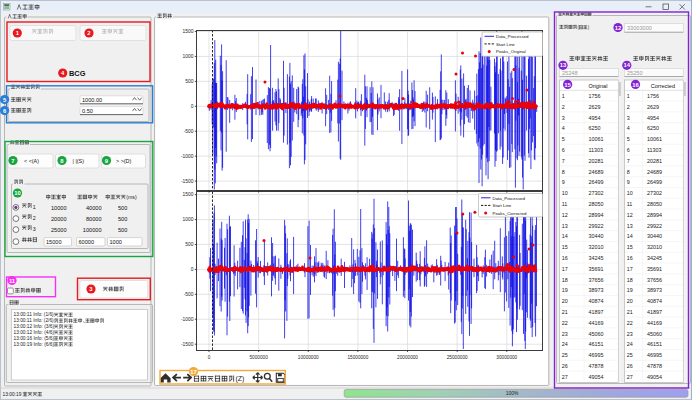 The height and width of the screenshot is (400, 692). Describe the element at coordinates (630, 366) in the screenshot. I see `svg-text: 26` at that location.